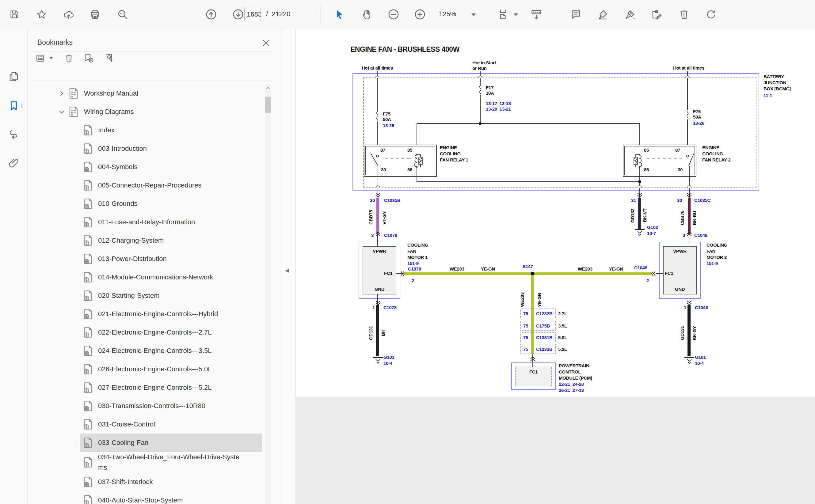  What do you see at coordinates (171, 369) in the screenshot?
I see `bookmark-item: 026-Electronic-Engine-Controls---5.0L` at bounding box center [171, 369].